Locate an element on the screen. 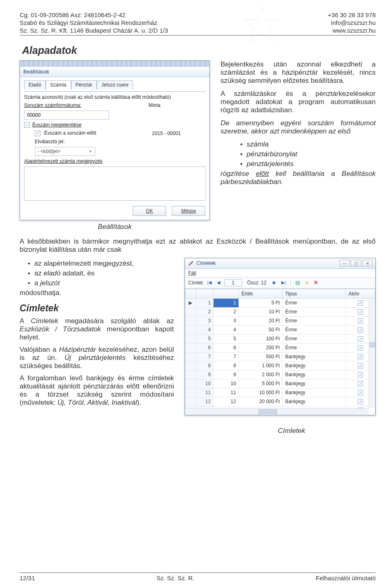 The width and height of the screenshot is (392, 588). table-row: 10105 000 FtBankjegy✓ is located at coordinates (280, 384).